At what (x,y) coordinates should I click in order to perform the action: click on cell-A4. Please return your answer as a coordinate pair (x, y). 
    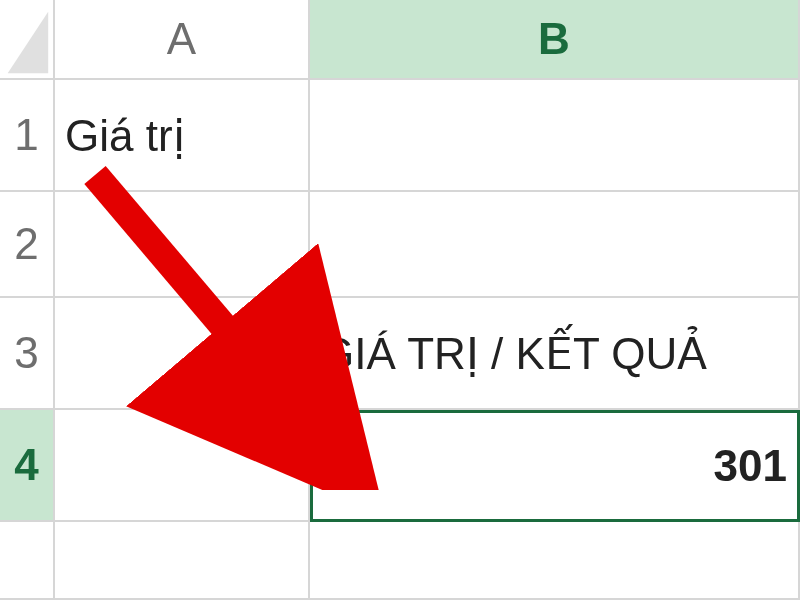
    Looking at the image, I should click on (182, 466).